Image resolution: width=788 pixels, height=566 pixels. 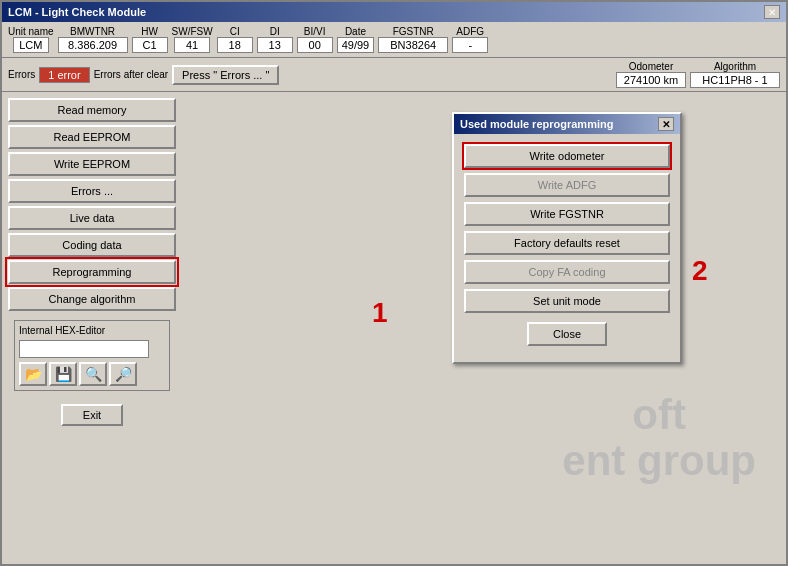 What do you see at coordinates (92, 164) in the screenshot?
I see `write-eeprom-button: Write EEPROM` at bounding box center [92, 164].